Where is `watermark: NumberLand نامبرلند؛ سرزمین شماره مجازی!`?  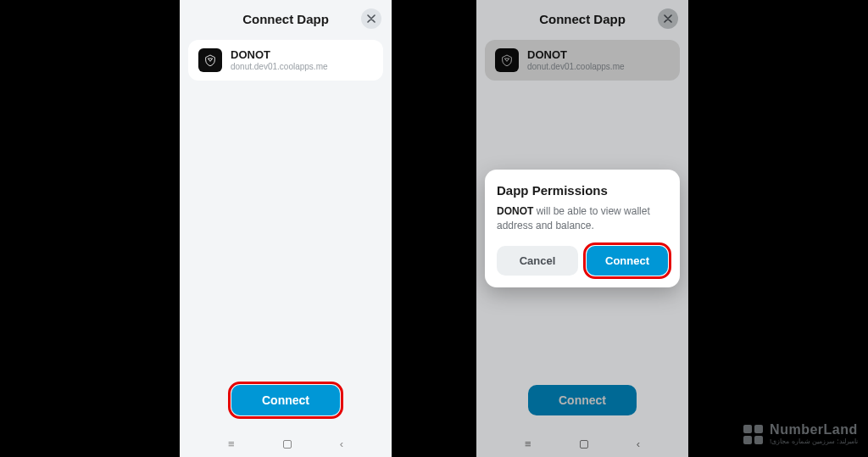 watermark: NumberLand نامبرلند؛ سرزمین شماره مجازی! is located at coordinates (800, 434).